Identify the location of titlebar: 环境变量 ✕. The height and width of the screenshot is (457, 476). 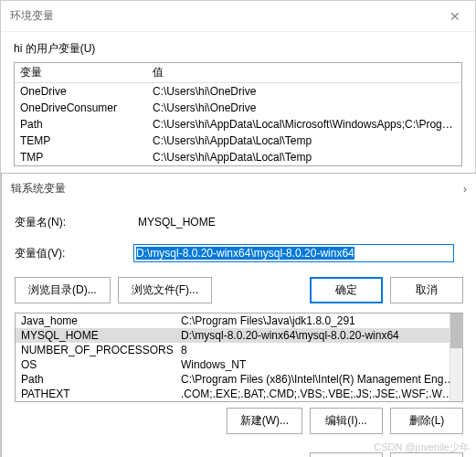
(238, 16).